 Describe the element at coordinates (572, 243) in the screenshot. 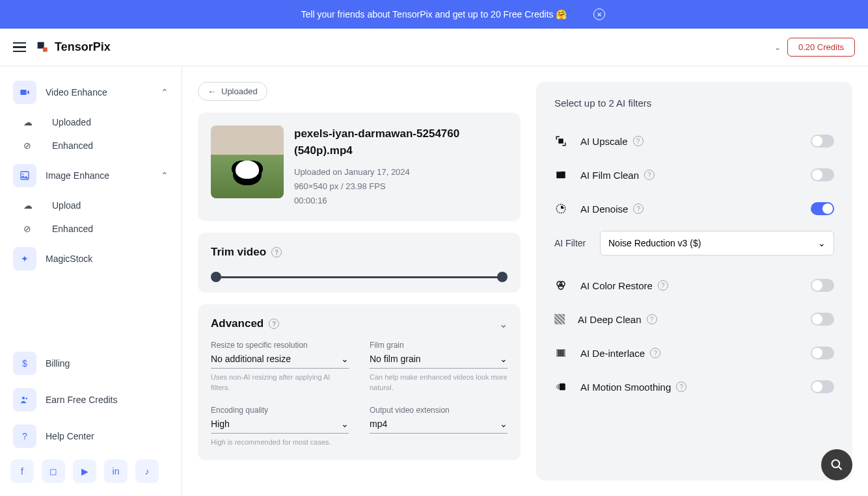

I see `denoise-select-label: AI Filter` at that location.